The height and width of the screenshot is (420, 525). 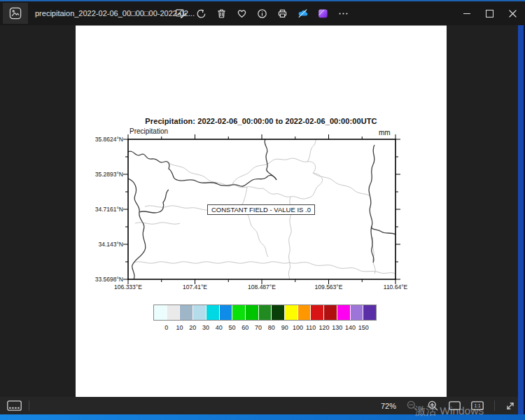 What do you see at coordinates (466, 13) in the screenshot?
I see `minimize-button` at bounding box center [466, 13].